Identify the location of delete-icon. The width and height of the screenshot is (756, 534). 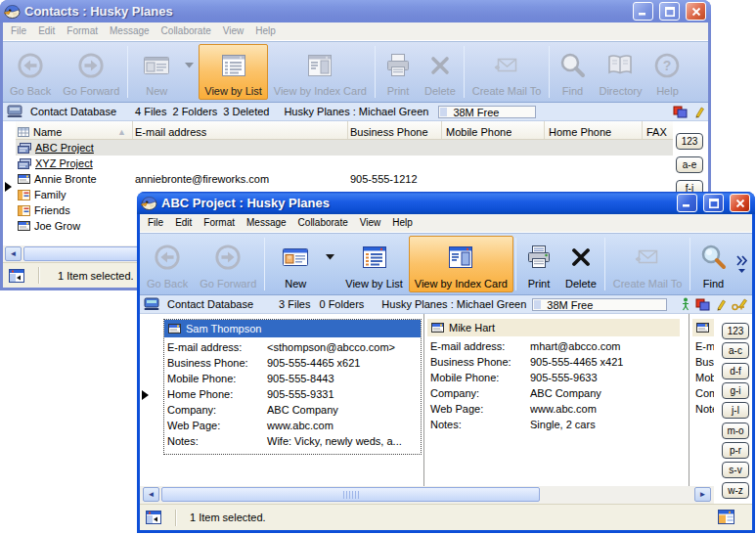
(440, 65).